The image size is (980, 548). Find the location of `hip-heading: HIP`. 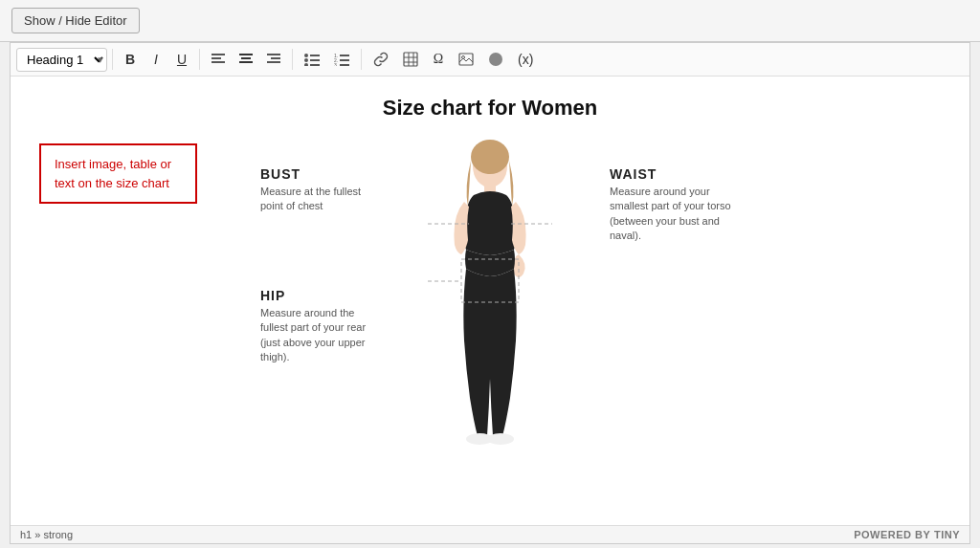

hip-heading: HIP is located at coordinates (323, 296).